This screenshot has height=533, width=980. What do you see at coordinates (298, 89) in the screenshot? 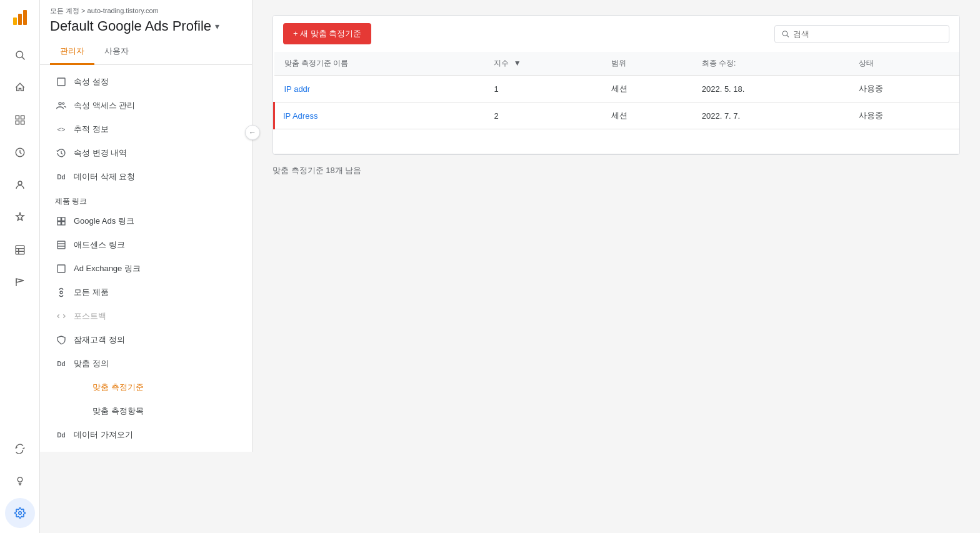
I see `link-name-1: IP addr` at bounding box center [298, 89].